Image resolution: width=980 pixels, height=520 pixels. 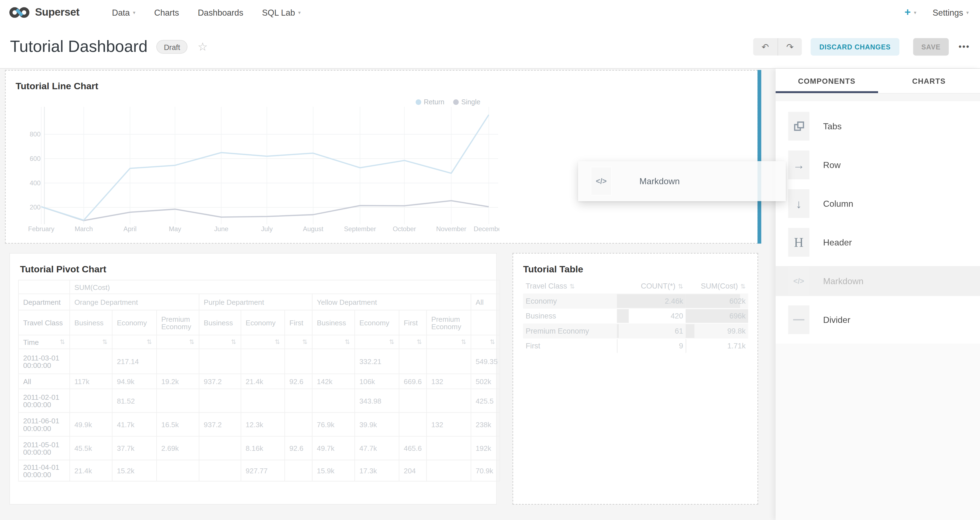 What do you see at coordinates (285, 287) in the screenshot?
I see `pivot-metric-header: SUM(Cost)` at bounding box center [285, 287].